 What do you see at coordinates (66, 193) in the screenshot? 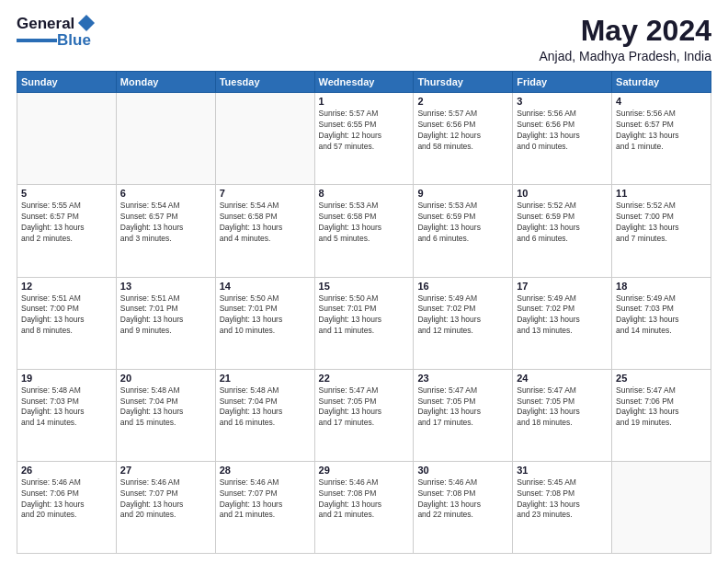
I see `day-number: 5` at bounding box center [66, 193].